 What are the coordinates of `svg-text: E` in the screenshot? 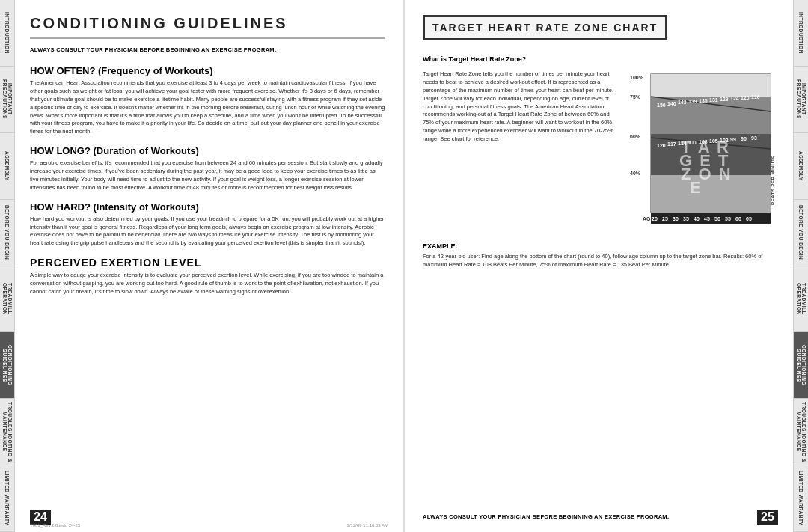 It's located at (696, 187).